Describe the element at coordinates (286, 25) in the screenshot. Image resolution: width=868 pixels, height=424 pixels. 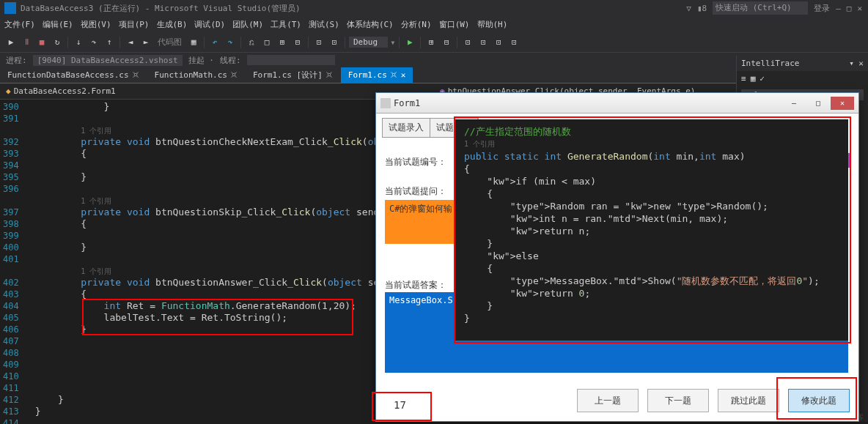
I see `menu-item: 工具(T)` at that location.